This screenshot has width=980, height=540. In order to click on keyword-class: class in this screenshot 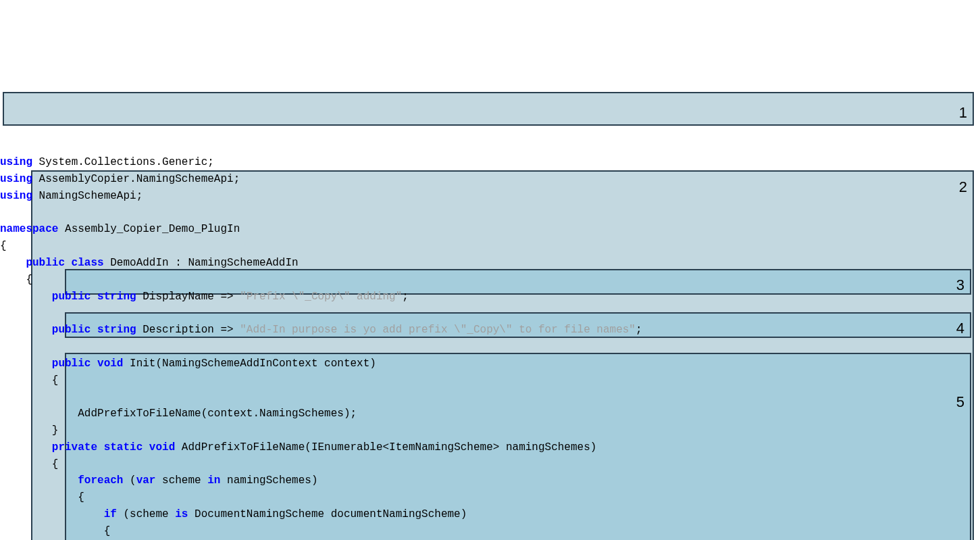, I will do `click(84, 263)`.